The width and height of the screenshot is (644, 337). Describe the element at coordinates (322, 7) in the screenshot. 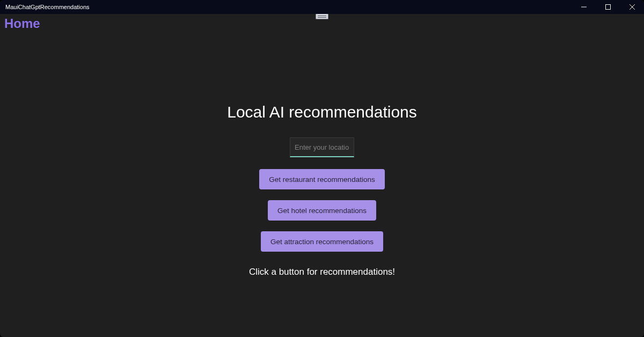

I see `titlebar: MauiChatGptRecommendations` at that location.